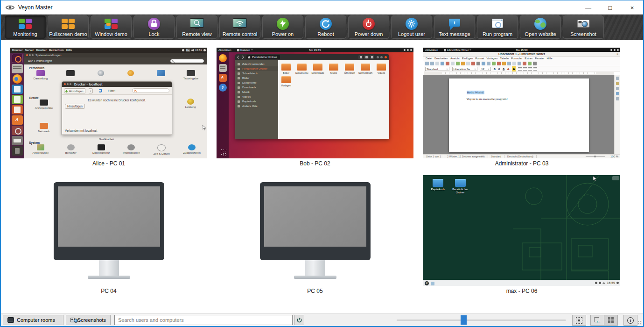  What do you see at coordinates (464, 320) in the screenshot?
I see `thumbnail-size-slider-handle` at bounding box center [464, 320].